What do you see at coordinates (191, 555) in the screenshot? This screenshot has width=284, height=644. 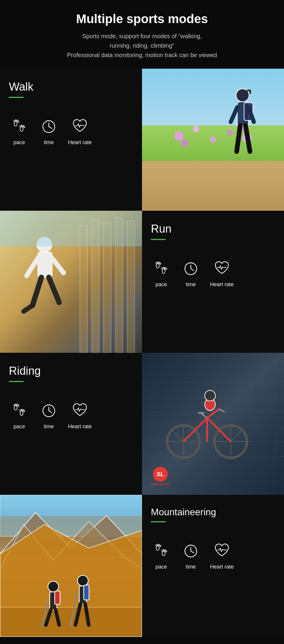 I see `mountaineering-time-item: time` at bounding box center [191, 555].